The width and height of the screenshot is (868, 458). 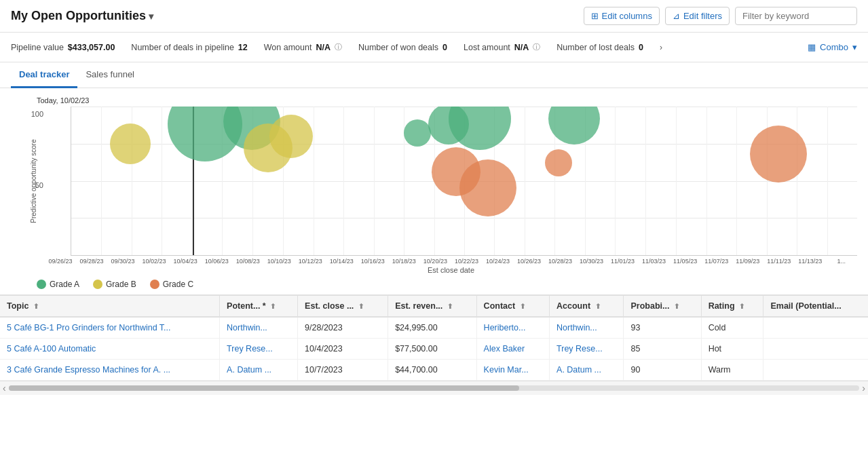 I want to click on x-date-15: 10/24/23, so click(x=497, y=261).